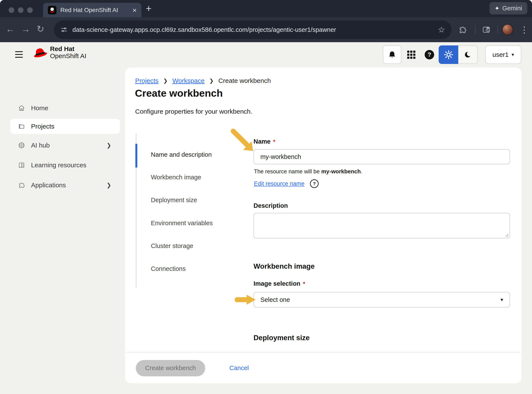  What do you see at coordinates (392, 55) in the screenshot?
I see `bell-icon` at bounding box center [392, 55].